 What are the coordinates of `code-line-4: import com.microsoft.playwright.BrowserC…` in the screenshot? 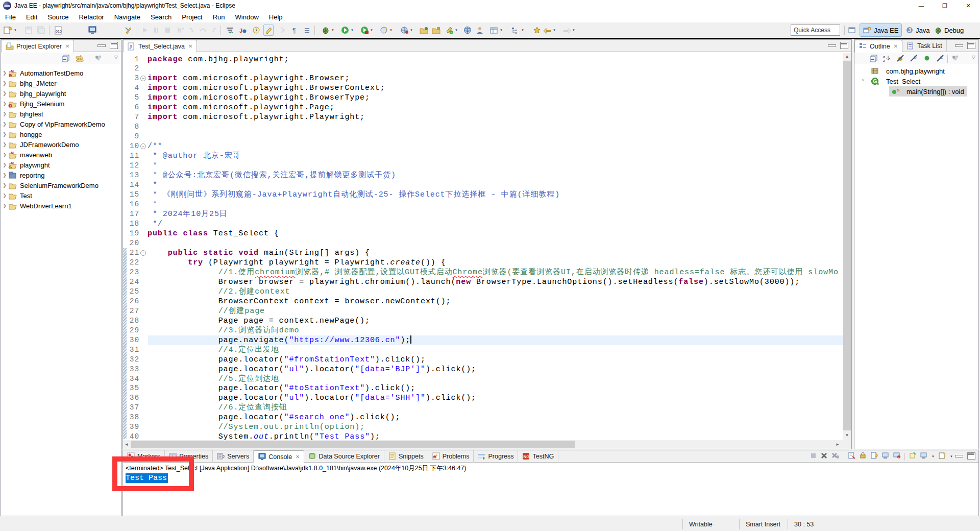 It's located at (266, 88).